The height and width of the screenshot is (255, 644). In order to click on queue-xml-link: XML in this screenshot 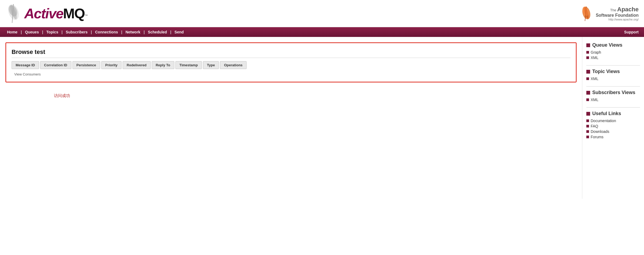, I will do `click(594, 58)`.